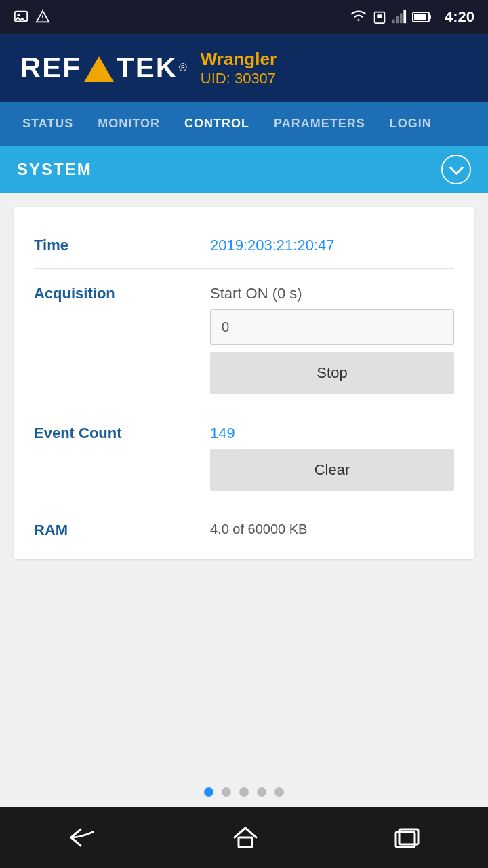 The width and height of the screenshot is (488, 868). Describe the element at coordinates (122, 529) in the screenshot. I see `ram-label: RAM` at that location.